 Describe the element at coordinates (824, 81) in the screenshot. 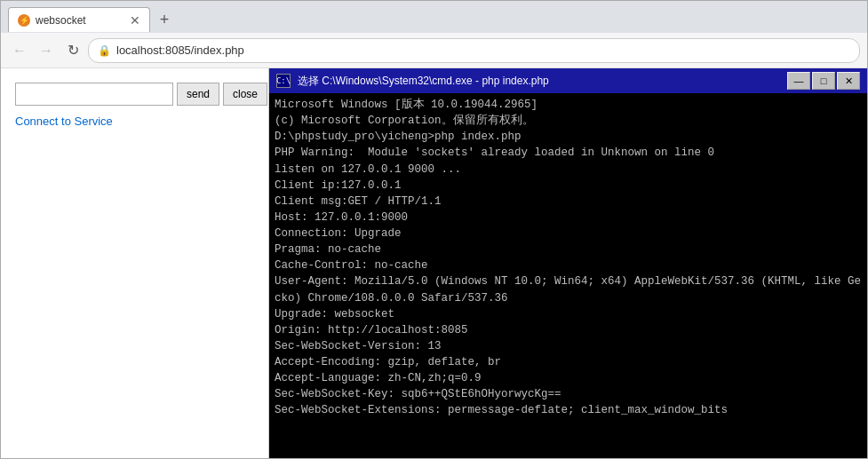

I see `cmd-restore-button: □` at that location.